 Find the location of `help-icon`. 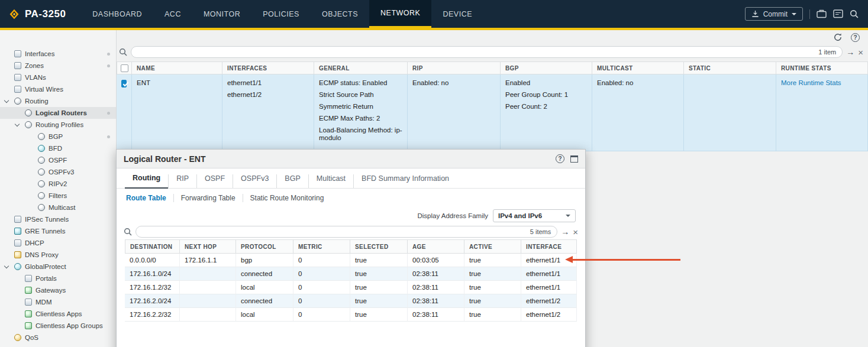

help-icon is located at coordinates (856, 38).